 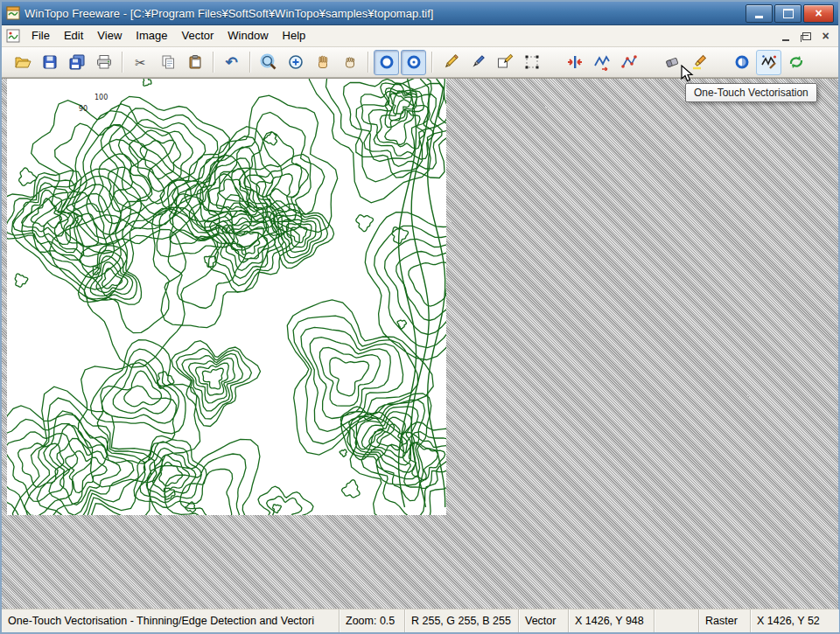 What do you see at coordinates (532, 63) in the screenshot?
I see `select-area-button` at bounding box center [532, 63].